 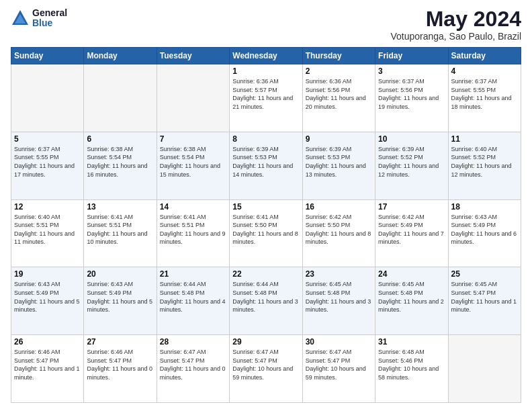 What do you see at coordinates (193, 56) in the screenshot?
I see `weekday-header-tuesday: Tuesday` at bounding box center [193, 56].